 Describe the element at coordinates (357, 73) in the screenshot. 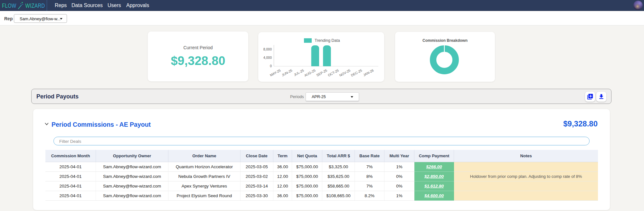

I see `svg-text: DEC-25` at that location.